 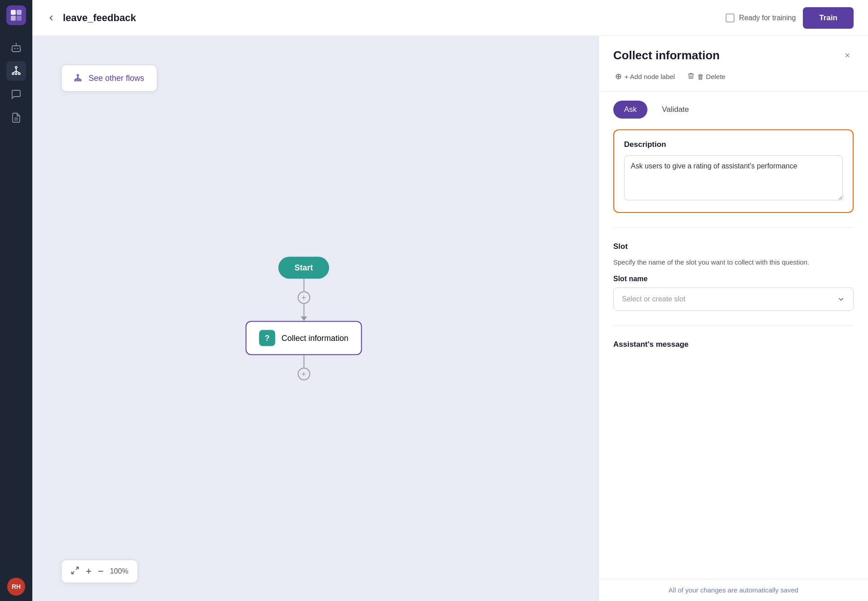 What do you see at coordinates (730, 18) in the screenshot?
I see `ready-training-checkbox` at bounding box center [730, 18].